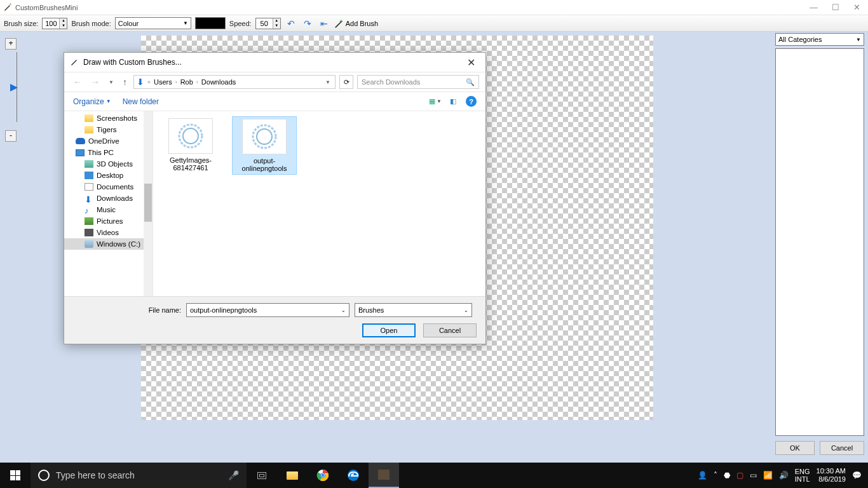 The width and height of the screenshot is (868, 488). Describe the element at coordinates (187, 82) in the screenshot. I see `breadcrumb-item: Rob` at that location.